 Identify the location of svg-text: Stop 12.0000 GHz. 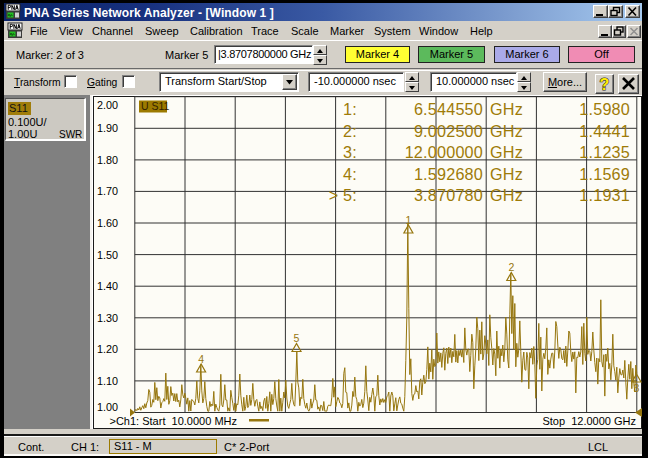
(589, 421).